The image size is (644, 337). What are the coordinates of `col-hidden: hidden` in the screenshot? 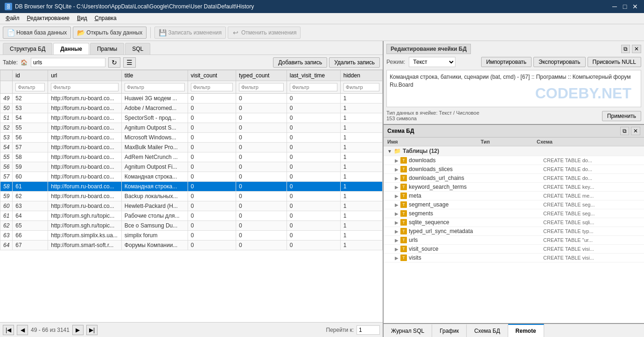 It's located at (361, 76).